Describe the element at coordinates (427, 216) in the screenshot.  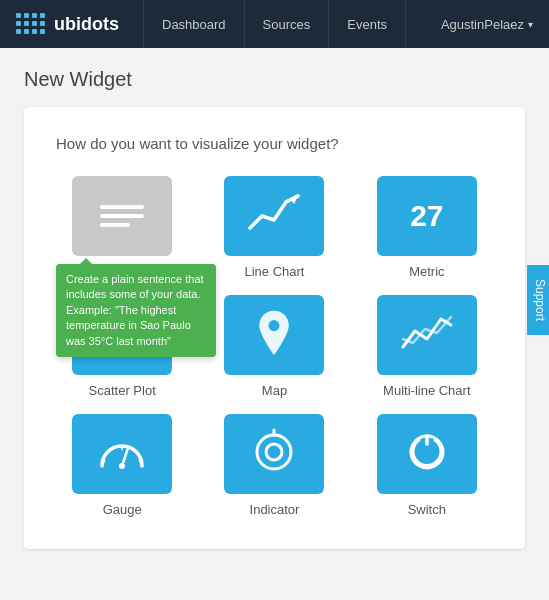
I see `widget-metric-icon-box: 27` at that location.